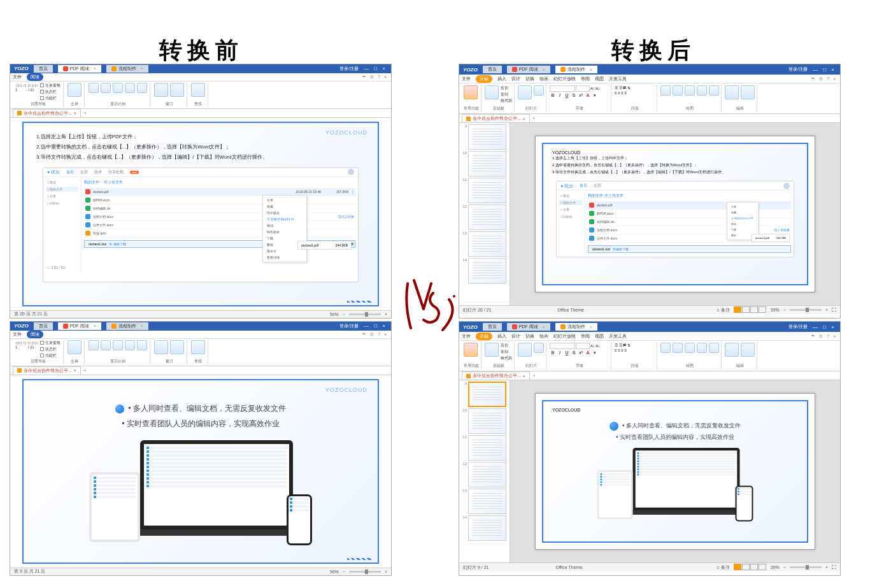  Describe the element at coordinates (201, 214) in the screenshot. I see `page-content: YOZOCLOUD 1.选择左上角【上传】按钮，上传PDF文件； 2.选中需要转…` at that location.